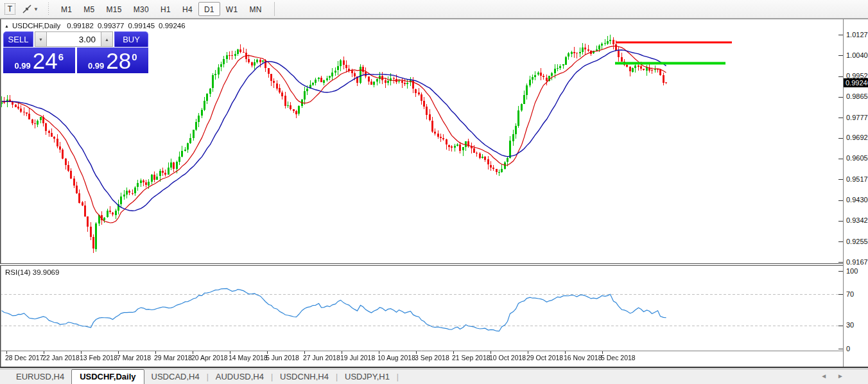 This screenshot has width=868, height=384. I want to click on price-tick-label: 1.00400, so click(857, 55).